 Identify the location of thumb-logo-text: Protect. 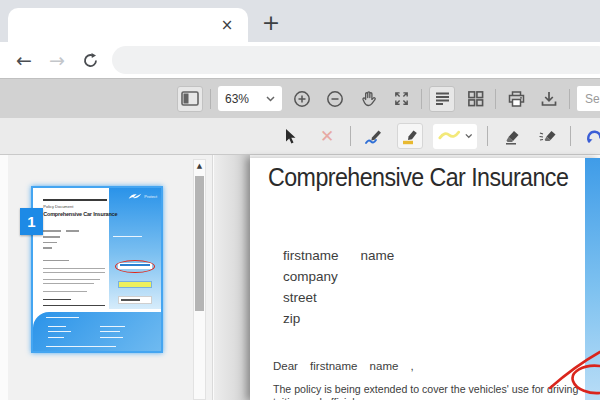
(150, 196).